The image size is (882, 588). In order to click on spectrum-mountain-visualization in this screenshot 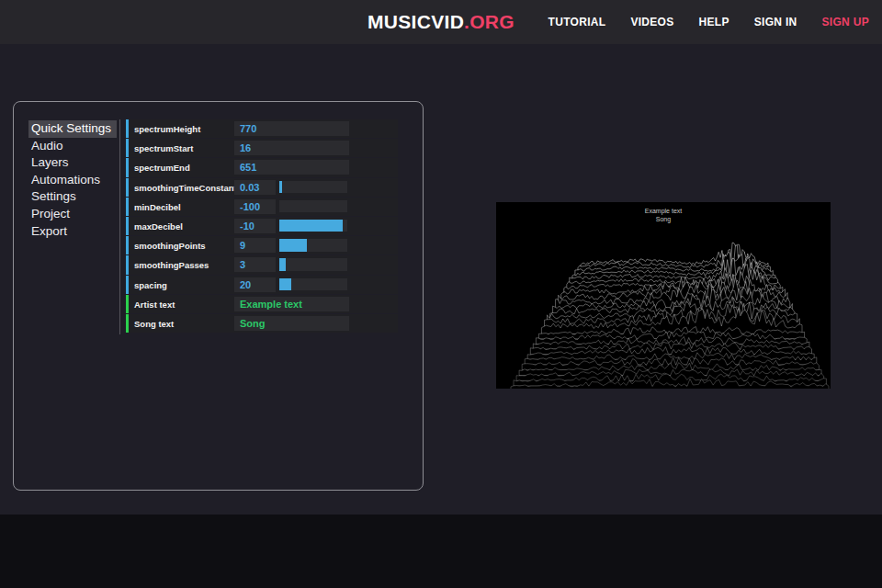, I will do `click(663, 296)`.